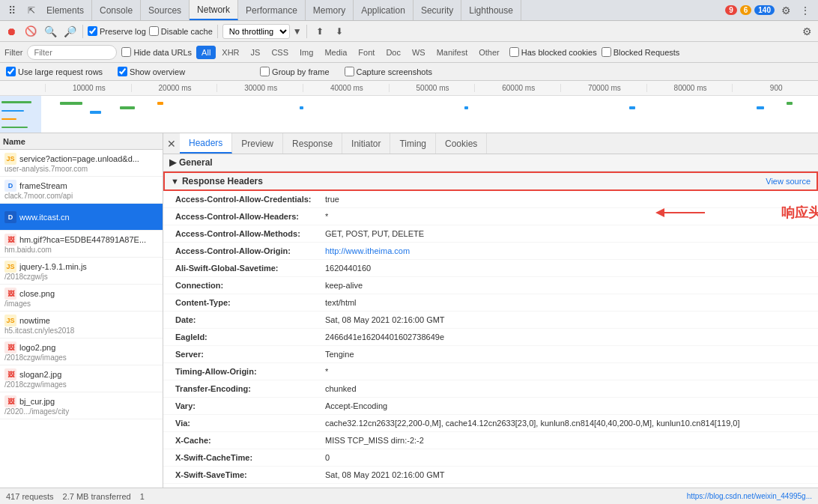 The image size is (818, 504). What do you see at coordinates (384, 10) in the screenshot?
I see `tab-application: Application` at bounding box center [384, 10].